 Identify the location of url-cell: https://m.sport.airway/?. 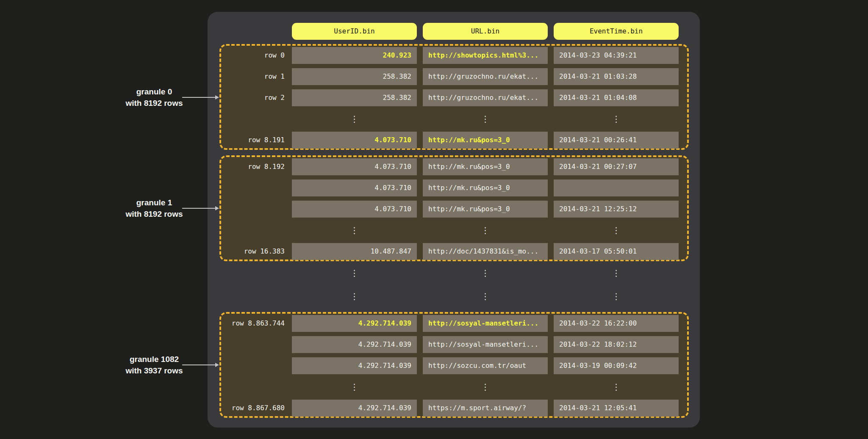
(485, 408).